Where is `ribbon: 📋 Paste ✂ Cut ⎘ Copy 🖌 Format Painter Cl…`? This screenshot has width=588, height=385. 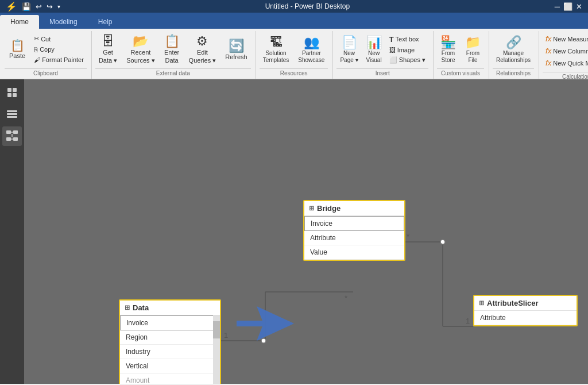 ribbon: 📋 Paste ✂ Cut ⎘ Copy 🖌 Format Painter Cl… is located at coordinates (294, 54).